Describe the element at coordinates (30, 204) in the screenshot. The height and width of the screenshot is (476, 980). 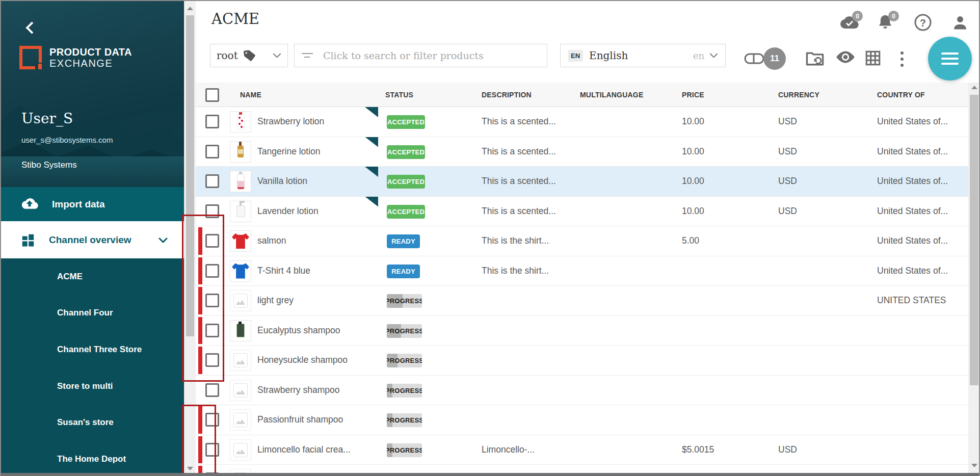
I see `cloud-upload-icon` at that location.